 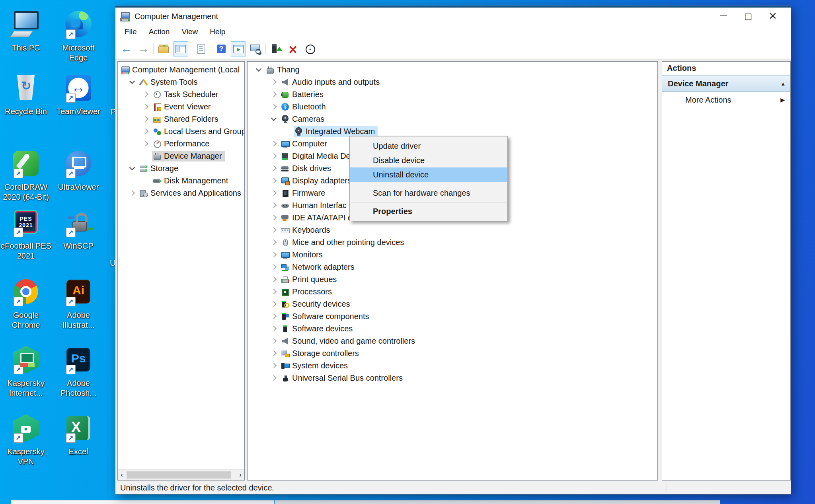 What do you see at coordinates (723, 16) in the screenshot?
I see `window-control-button` at bounding box center [723, 16].